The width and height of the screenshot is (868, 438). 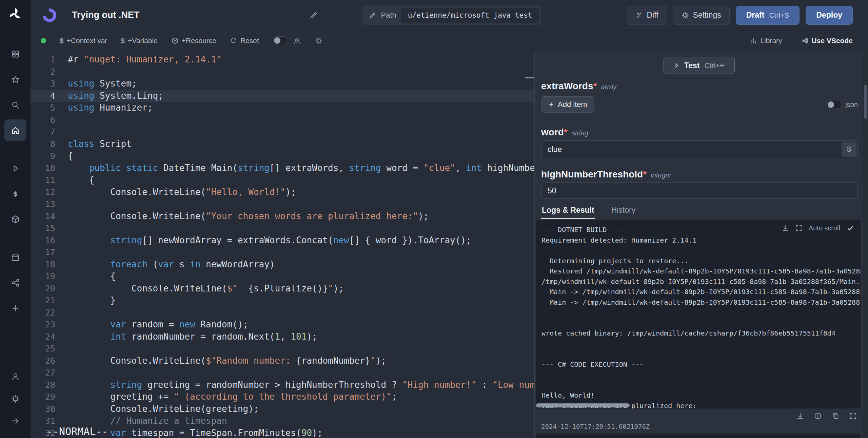 What do you see at coordinates (43, 277) in the screenshot?
I see `line-number: 19` at bounding box center [43, 277].